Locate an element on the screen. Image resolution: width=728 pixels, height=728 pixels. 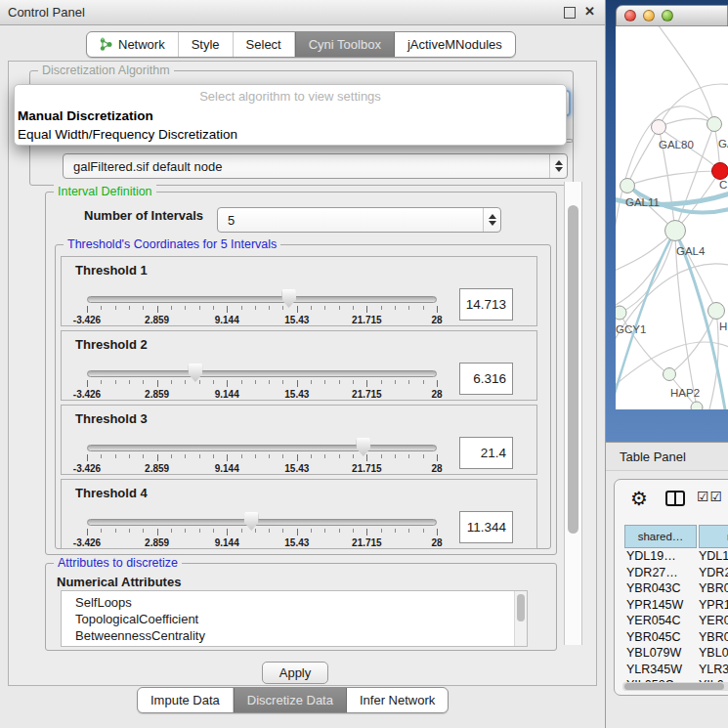
zoom-traffic-light-icon is located at coordinates (667, 16).